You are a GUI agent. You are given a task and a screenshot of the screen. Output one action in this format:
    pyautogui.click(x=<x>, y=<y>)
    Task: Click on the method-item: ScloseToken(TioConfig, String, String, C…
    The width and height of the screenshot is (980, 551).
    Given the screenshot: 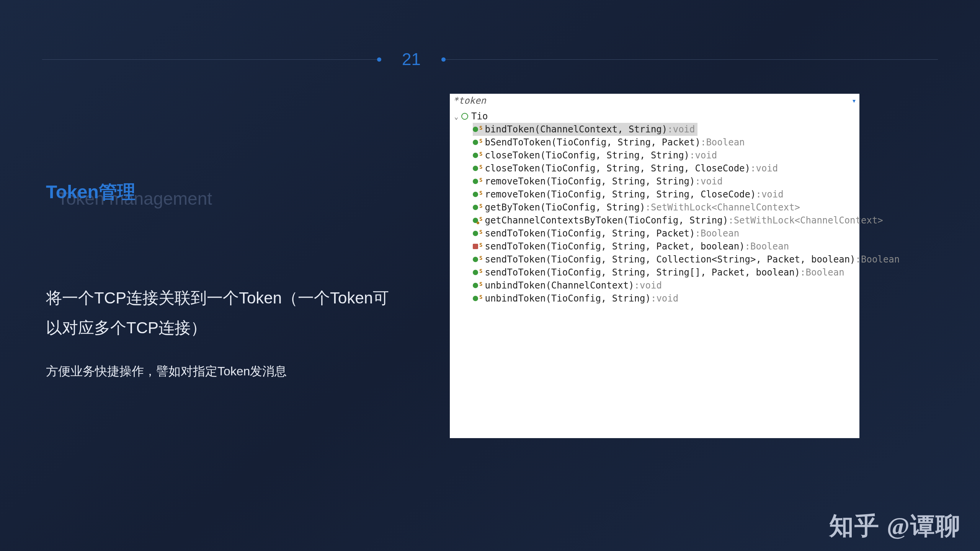 What is the action you would take?
    pyautogui.click(x=666, y=168)
    